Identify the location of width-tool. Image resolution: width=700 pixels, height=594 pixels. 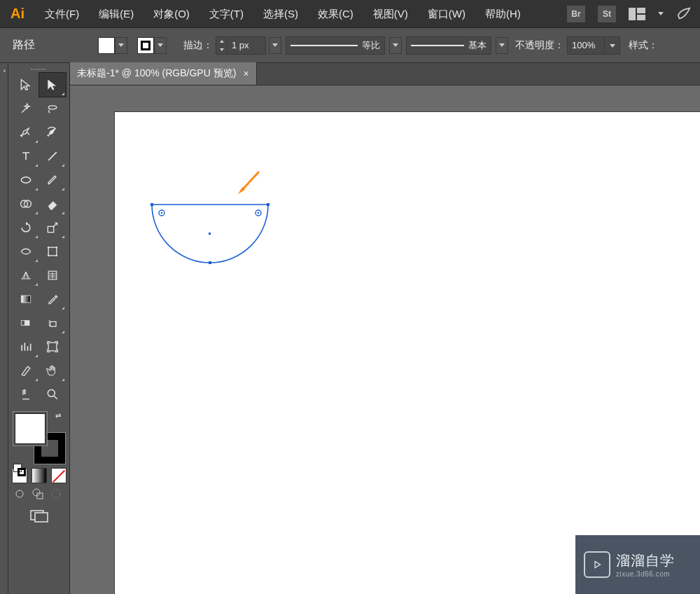
(26, 251).